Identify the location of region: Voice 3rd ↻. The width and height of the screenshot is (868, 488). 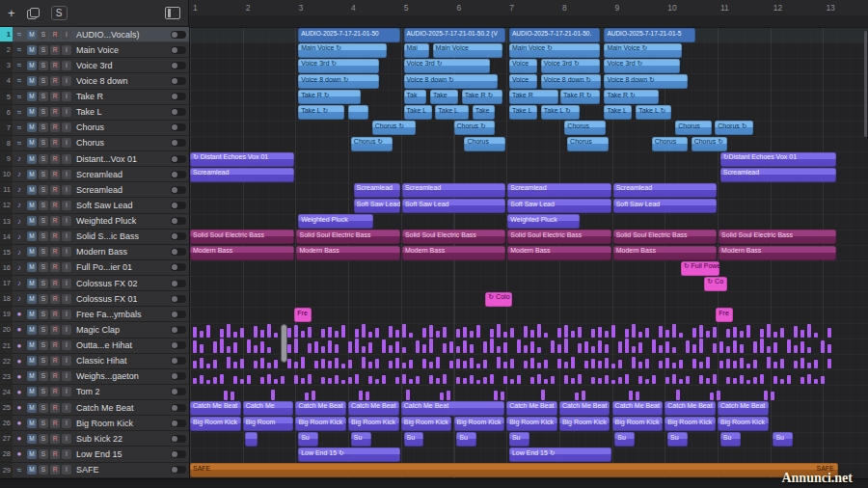
(641, 66).